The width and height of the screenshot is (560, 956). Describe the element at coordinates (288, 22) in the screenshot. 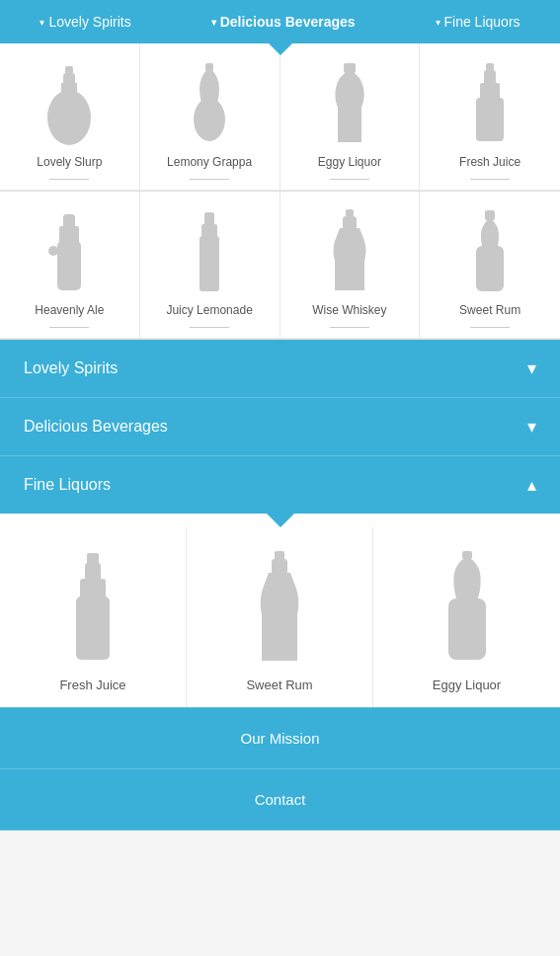

I see `nav-label: Delicious Beverages` at that location.